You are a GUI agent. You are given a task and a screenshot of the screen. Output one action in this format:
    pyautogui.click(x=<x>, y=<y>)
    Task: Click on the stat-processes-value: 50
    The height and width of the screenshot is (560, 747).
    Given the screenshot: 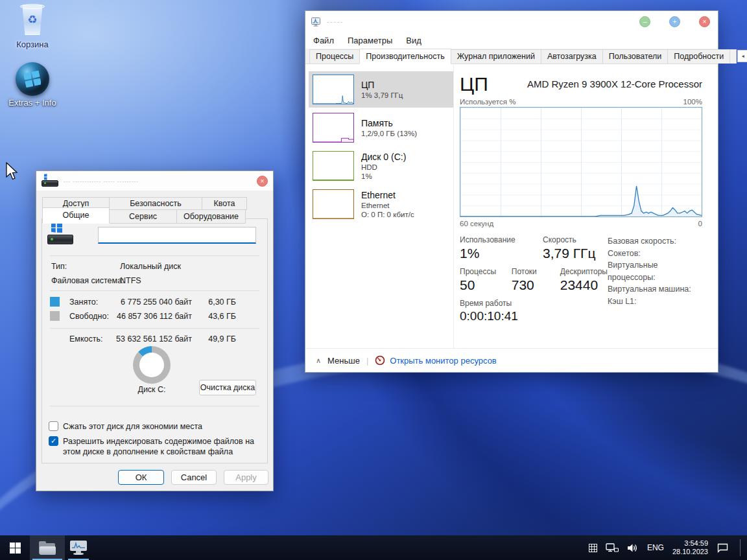 What is the action you would take?
    pyautogui.click(x=486, y=285)
    